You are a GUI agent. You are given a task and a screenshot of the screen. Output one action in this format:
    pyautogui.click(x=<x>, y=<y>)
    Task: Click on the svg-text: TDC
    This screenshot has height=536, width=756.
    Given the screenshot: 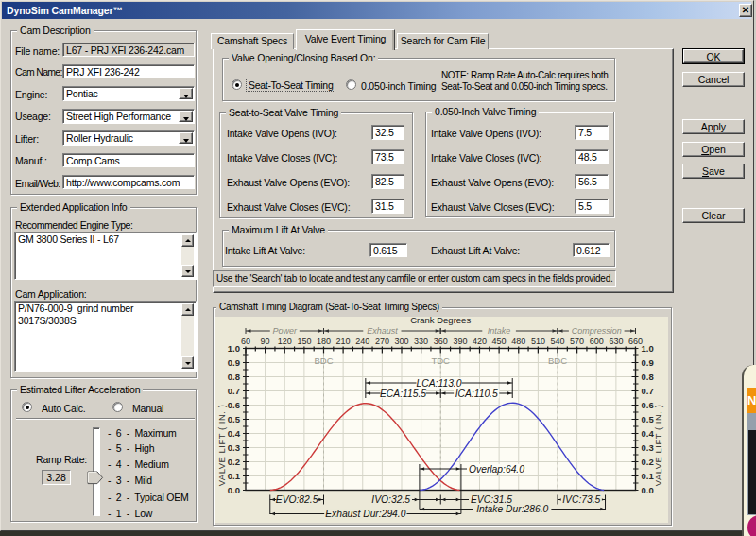 What is the action you would take?
    pyautogui.click(x=440, y=361)
    